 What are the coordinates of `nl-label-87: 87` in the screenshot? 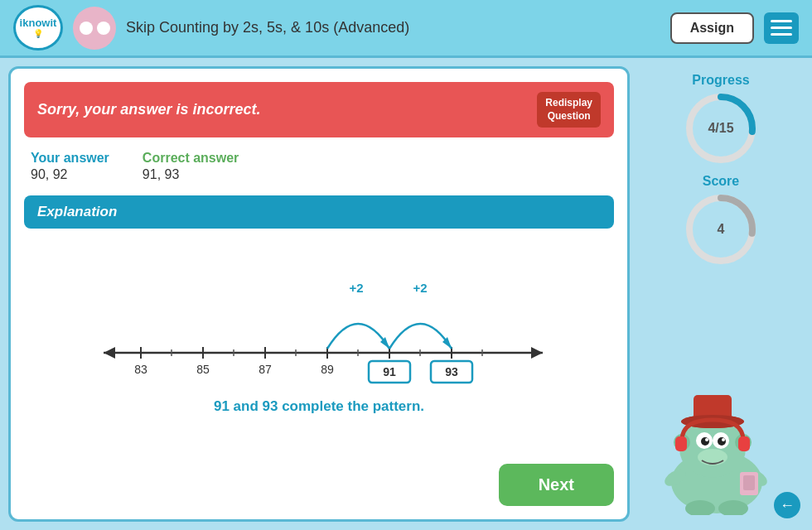 It's located at (265, 369).